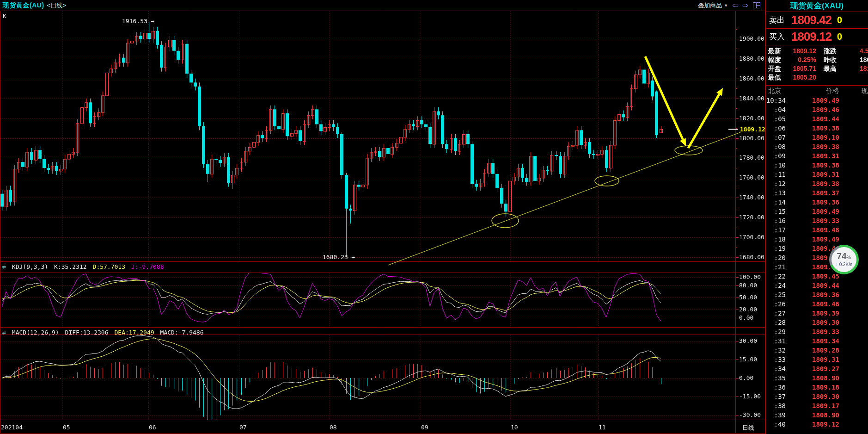  What do you see at coordinates (817, 147) in the screenshot?
I see `tick-row: :081809.38` at bounding box center [817, 147].